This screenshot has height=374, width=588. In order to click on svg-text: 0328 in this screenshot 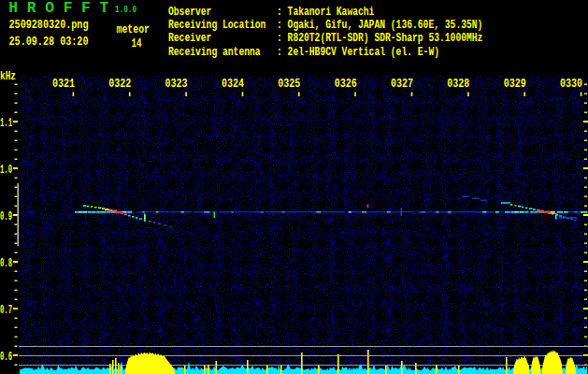, I will do `click(458, 84)`.